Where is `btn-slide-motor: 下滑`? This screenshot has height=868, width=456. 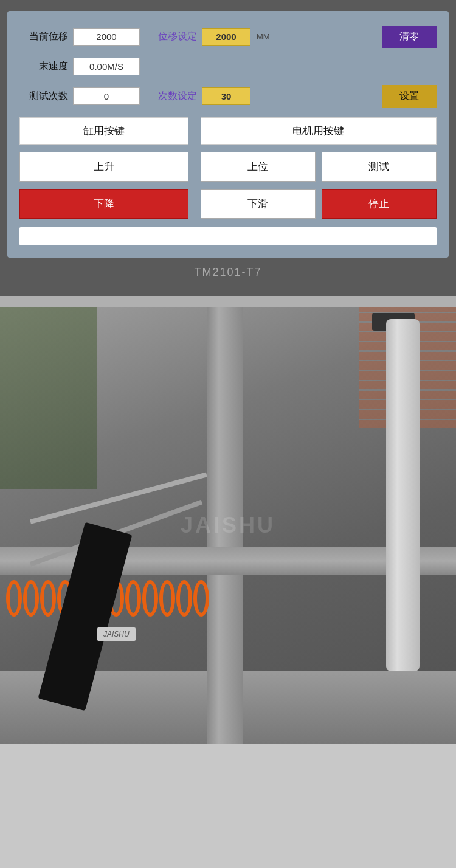 btn-slide-motor: 下滑 is located at coordinates (258, 204).